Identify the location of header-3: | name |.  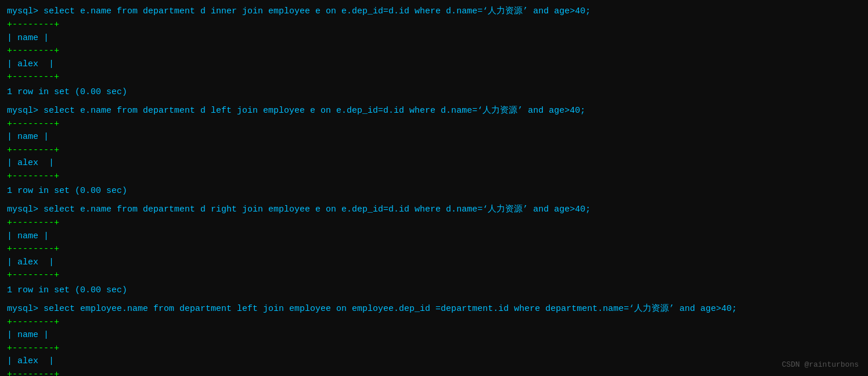
(434, 237).